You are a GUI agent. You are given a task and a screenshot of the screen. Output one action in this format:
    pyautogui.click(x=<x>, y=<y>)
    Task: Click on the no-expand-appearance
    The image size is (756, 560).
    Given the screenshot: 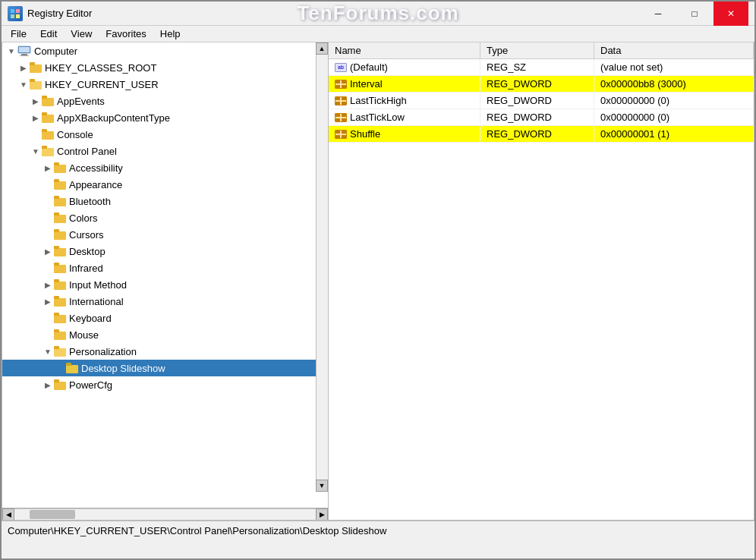 What is the action you would take?
    pyautogui.click(x=48, y=184)
    